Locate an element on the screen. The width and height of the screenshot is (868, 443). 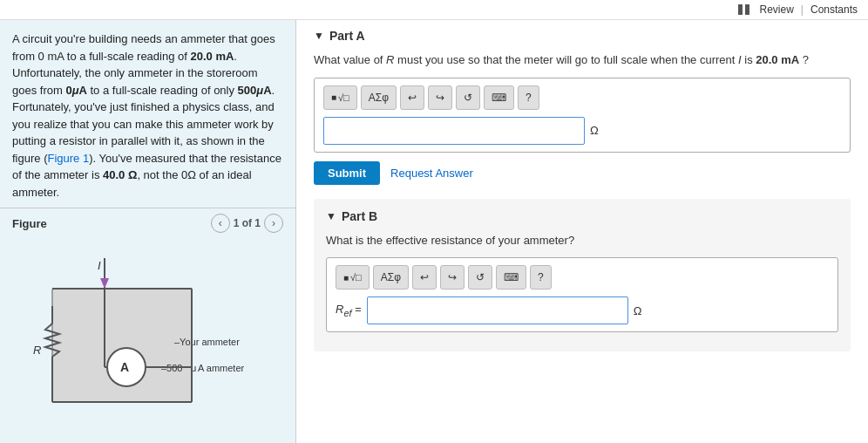
part-a-header: ▼ Part A is located at coordinates (582, 36).